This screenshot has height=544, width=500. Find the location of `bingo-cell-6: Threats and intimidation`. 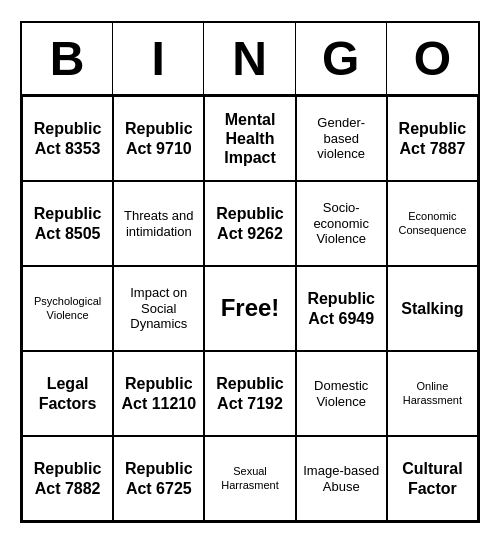

bingo-cell-6: Threats and intimidation is located at coordinates (158, 224).